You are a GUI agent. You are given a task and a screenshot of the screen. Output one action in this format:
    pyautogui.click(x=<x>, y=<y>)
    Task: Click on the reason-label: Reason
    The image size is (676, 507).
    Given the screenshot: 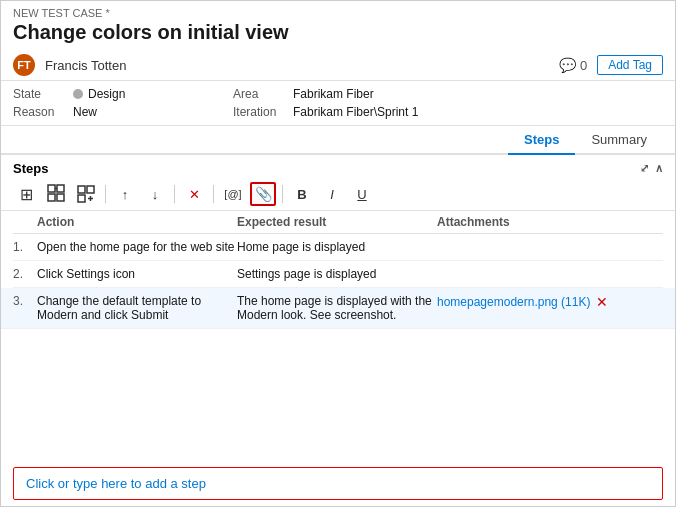 What is the action you would take?
    pyautogui.click(x=43, y=112)
    